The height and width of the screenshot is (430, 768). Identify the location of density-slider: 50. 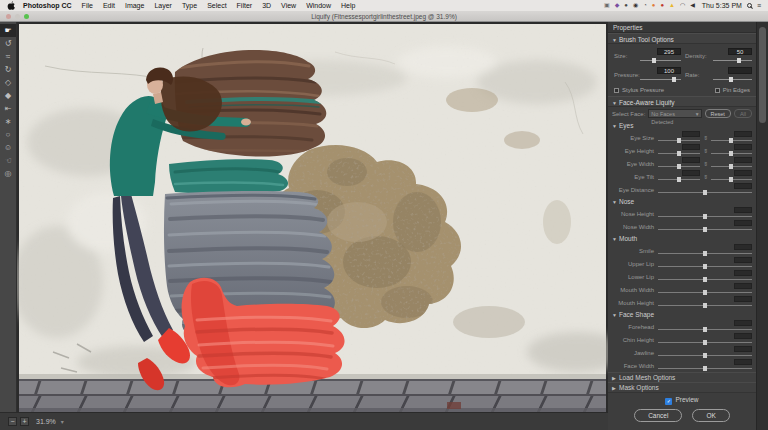
(732, 56).